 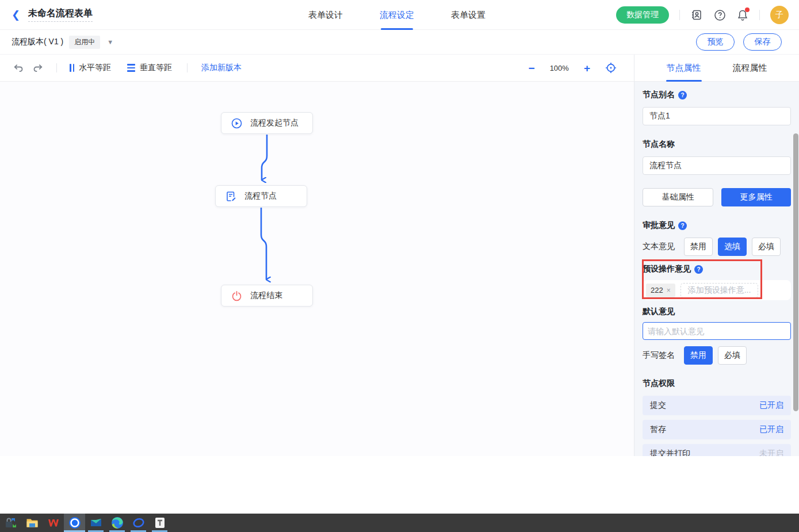 I want to click on signature-row: 手写签名 禁用 必填, so click(x=717, y=355).